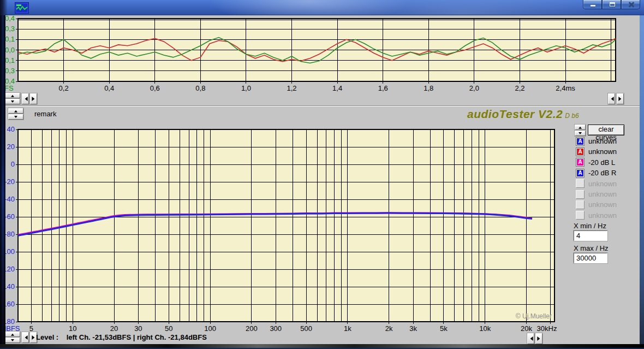 The width and height of the screenshot is (644, 349). What do you see at coordinates (620, 99) in the screenshot?
I see `scope-scroll-right-button-right` at bounding box center [620, 99].